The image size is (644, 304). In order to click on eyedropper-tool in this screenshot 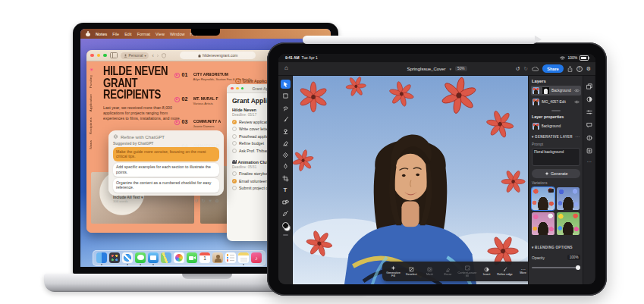, I will do `click(285, 214)`.